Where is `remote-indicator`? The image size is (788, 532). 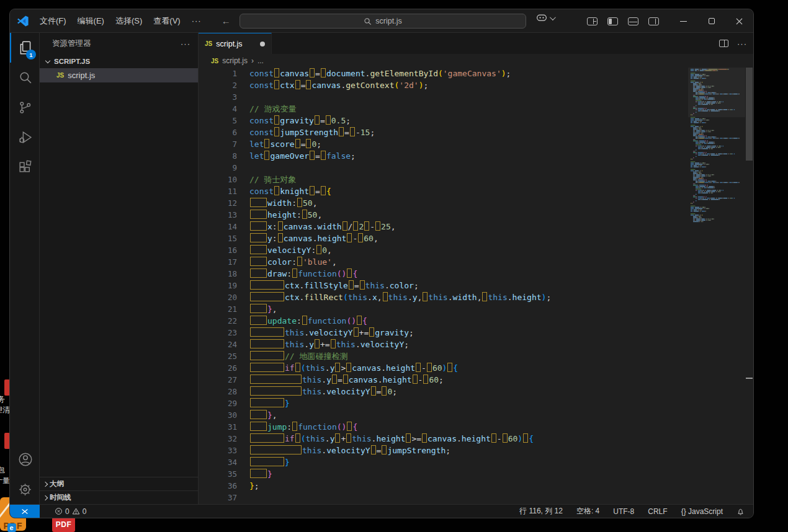 remote-indicator is located at coordinates (25, 512).